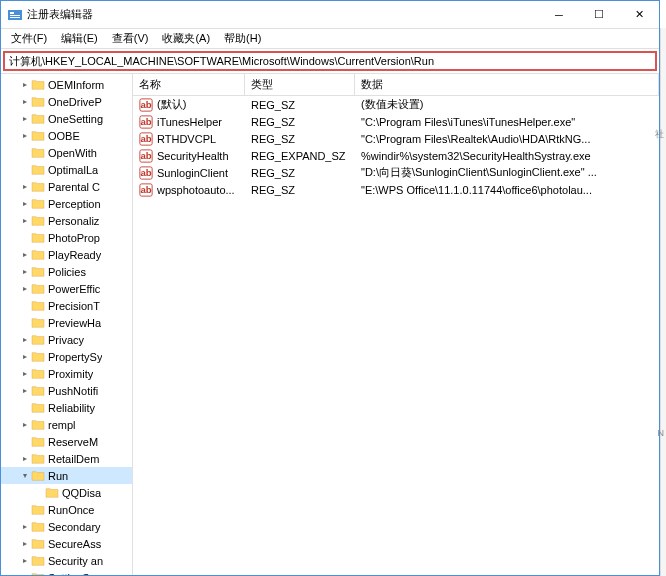  What do you see at coordinates (66, 476) in the screenshot?
I see `tree-item: ▾Run` at bounding box center [66, 476].